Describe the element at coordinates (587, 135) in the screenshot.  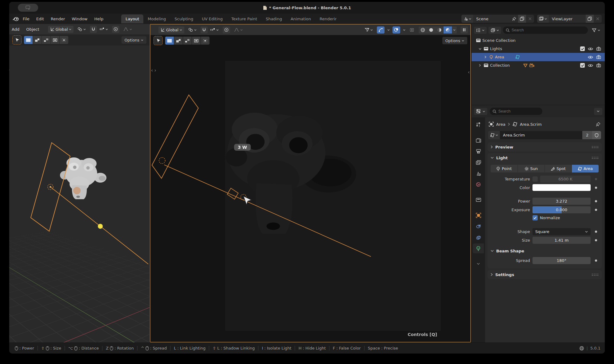
I see `users-count-button: 2` at that location.